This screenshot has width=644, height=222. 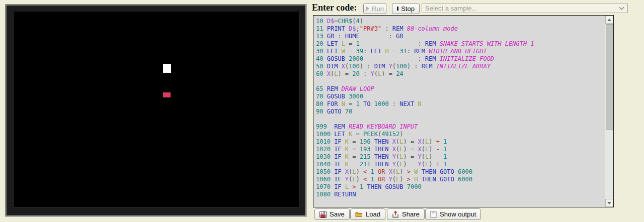 I want to click on code-line: 70 GOSUB 3000, so click(x=461, y=96).